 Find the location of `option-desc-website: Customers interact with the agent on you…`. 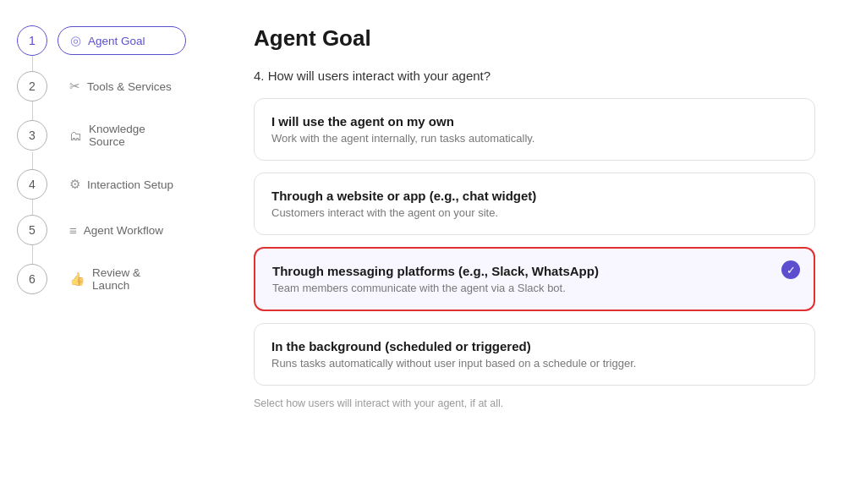

option-desc-website: Customers interact with the agent on you… is located at coordinates (534, 213).